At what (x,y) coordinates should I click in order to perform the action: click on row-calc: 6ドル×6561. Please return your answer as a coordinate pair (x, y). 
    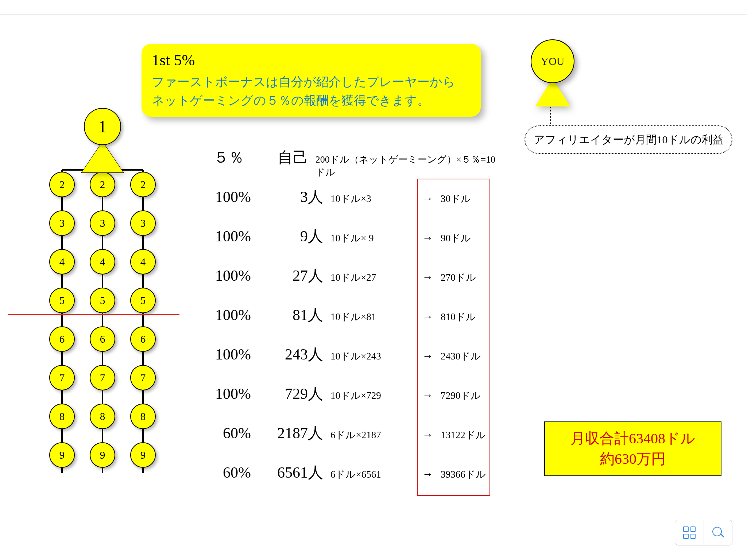
    Looking at the image, I should click on (374, 474).